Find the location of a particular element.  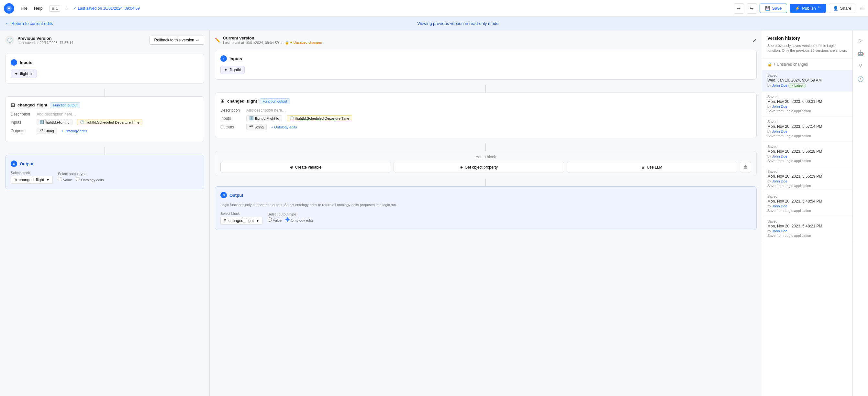

back-to-current-button: ← Return to current edits is located at coordinates (29, 24).